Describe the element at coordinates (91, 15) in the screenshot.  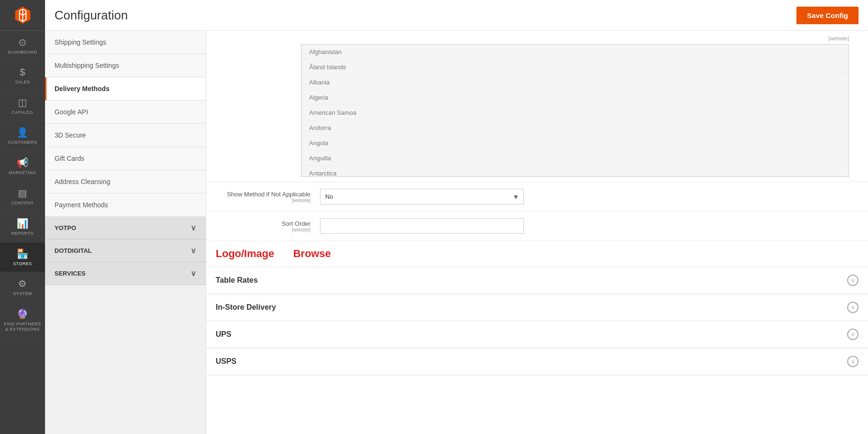
I see `page-title: Configuration` at that location.